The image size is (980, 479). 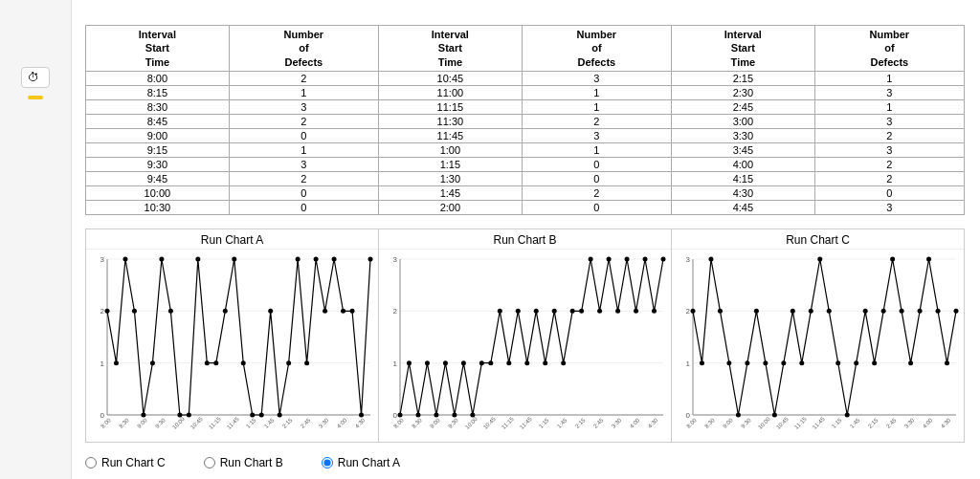 What do you see at coordinates (635, 423) in the screenshot?
I see `svg-text: 4:00` at bounding box center [635, 423].